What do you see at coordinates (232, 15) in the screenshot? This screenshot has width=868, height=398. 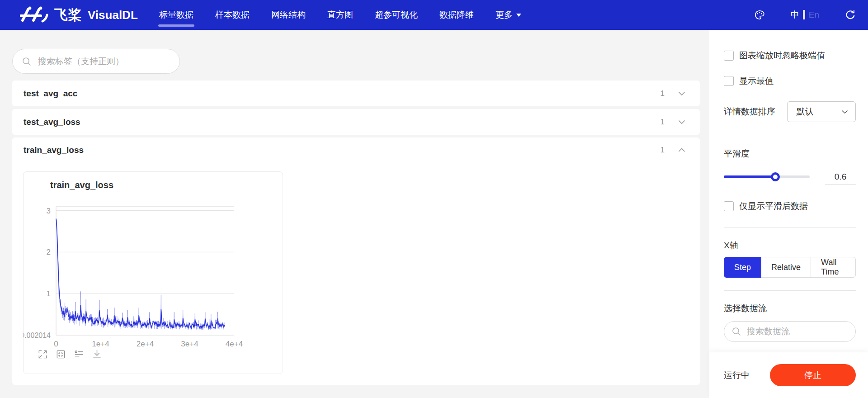 I see `tab-sample: 样本数据` at bounding box center [232, 15].